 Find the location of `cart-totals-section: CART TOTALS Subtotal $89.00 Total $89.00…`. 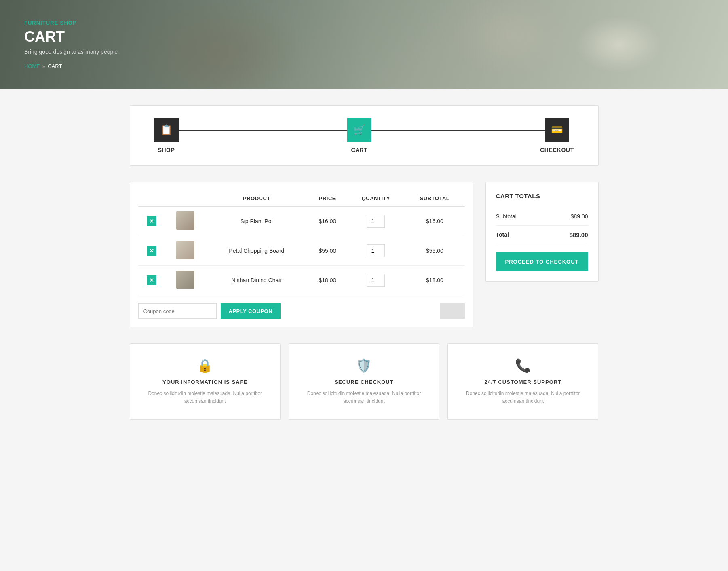

cart-totals-section: CART TOTALS Subtotal $89.00 Total $89.00… is located at coordinates (542, 232).